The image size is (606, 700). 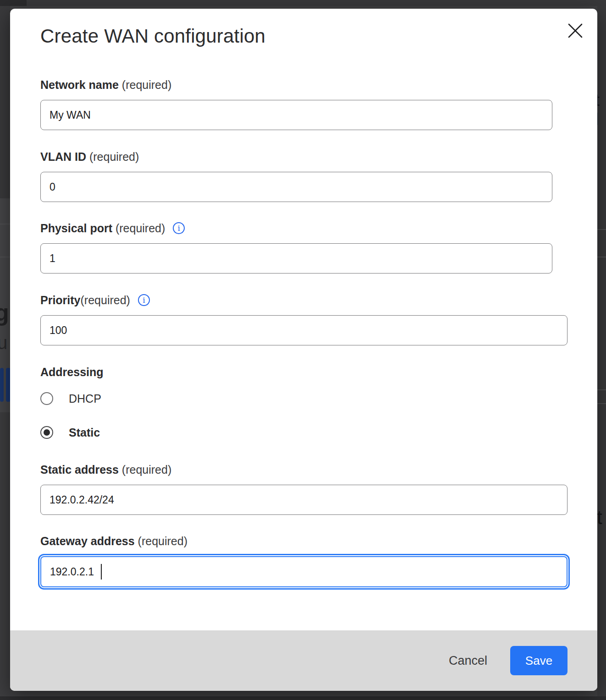 What do you see at coordinates (72, 432) in the screenshot?
I see `radio-option-static: Static` at bounding box center [72, 432].